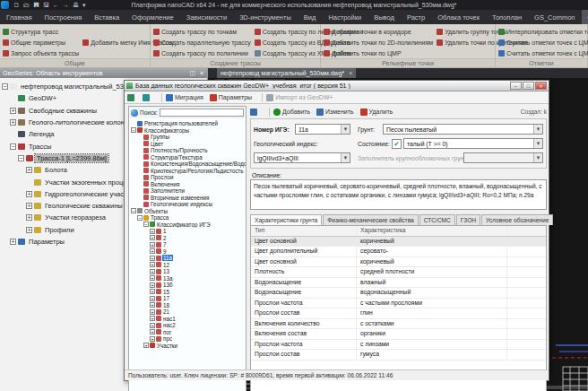  I want to click on tab-Условное обозначение: Условное обозначение, so click(517, 220).